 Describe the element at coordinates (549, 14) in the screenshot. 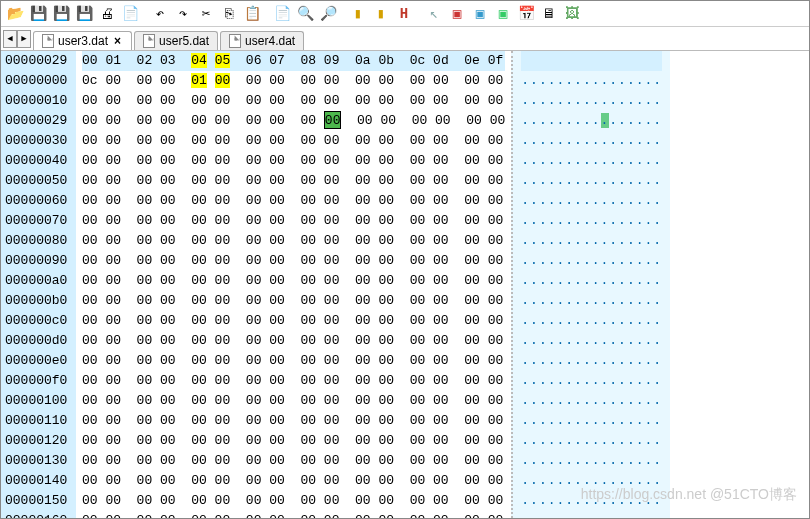

I see `monitor-icon: 🖥` at that location.